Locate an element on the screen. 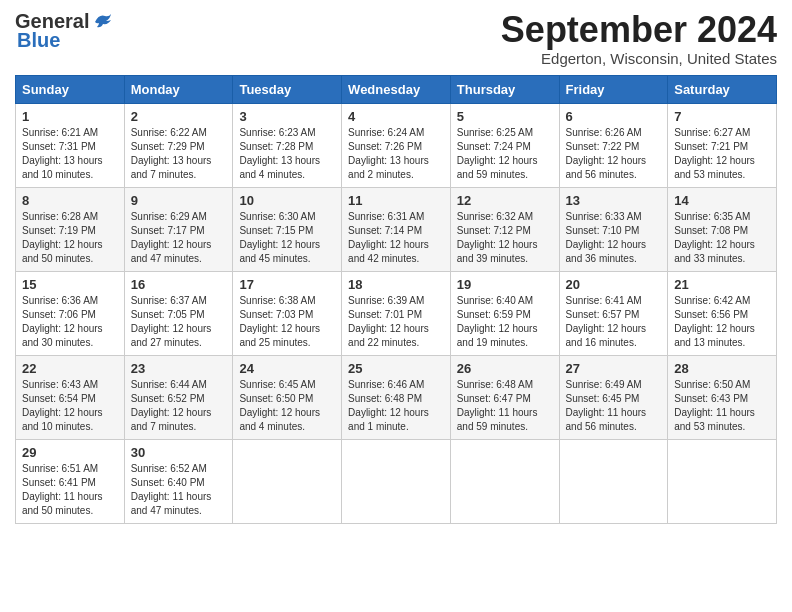  day-number: 9 is located at coordinates (179, 200).